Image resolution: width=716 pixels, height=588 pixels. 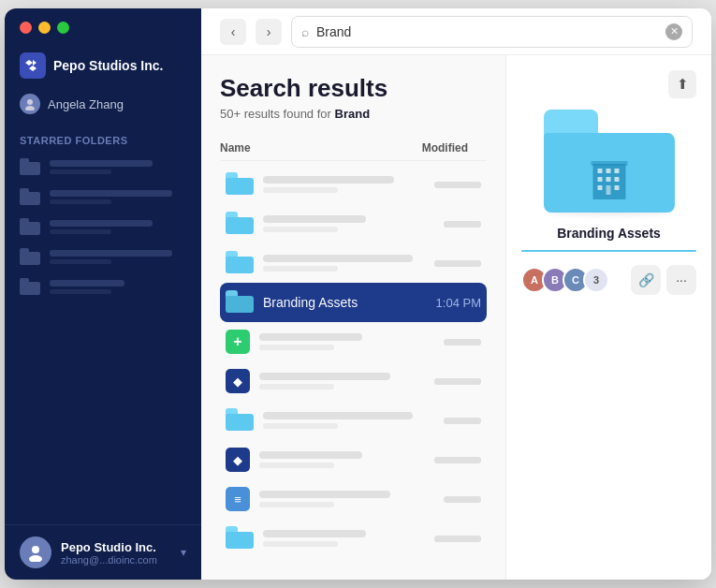 I want to click on user-name: Angela Zhang, so click(x=86, y=105).